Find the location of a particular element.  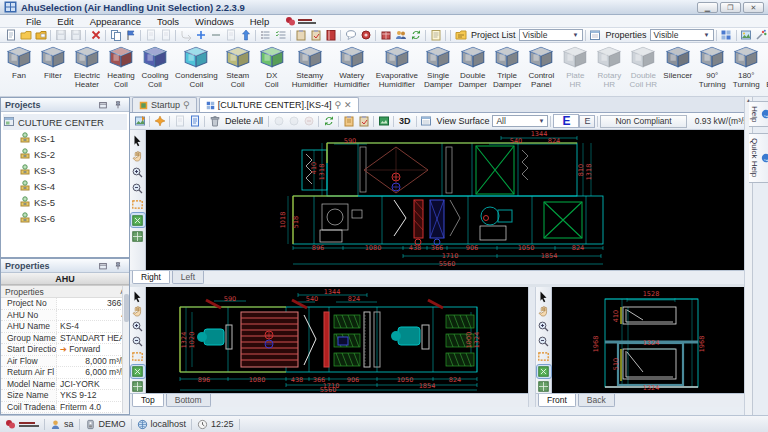

clipboard-check-icon is located at coordinates (316, 36).